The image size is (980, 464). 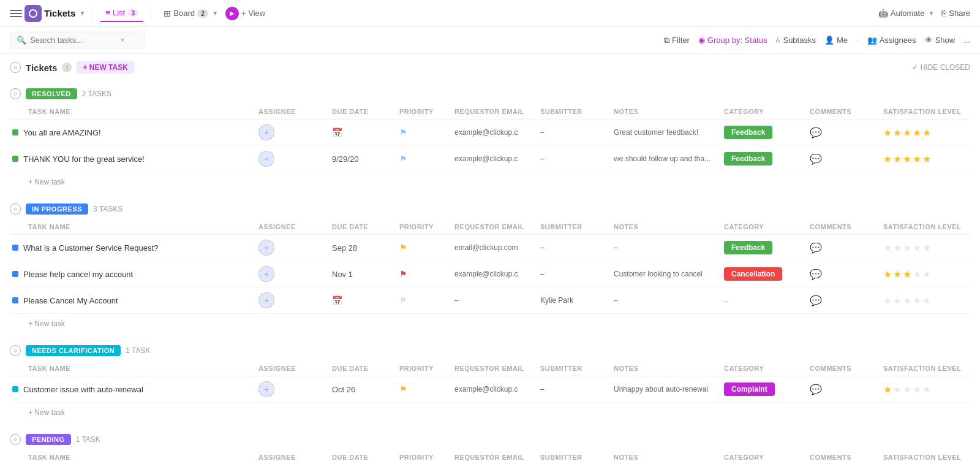 I want to click on calendar-icon: 📅, so click(x=337, y=300).